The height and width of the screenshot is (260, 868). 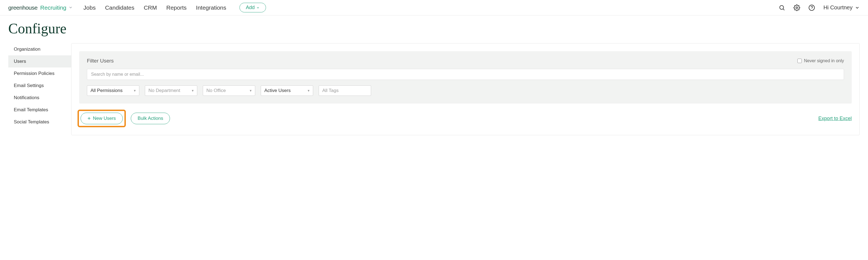 I want to click on nav-reports: Reports, so click(x=177, y=8).